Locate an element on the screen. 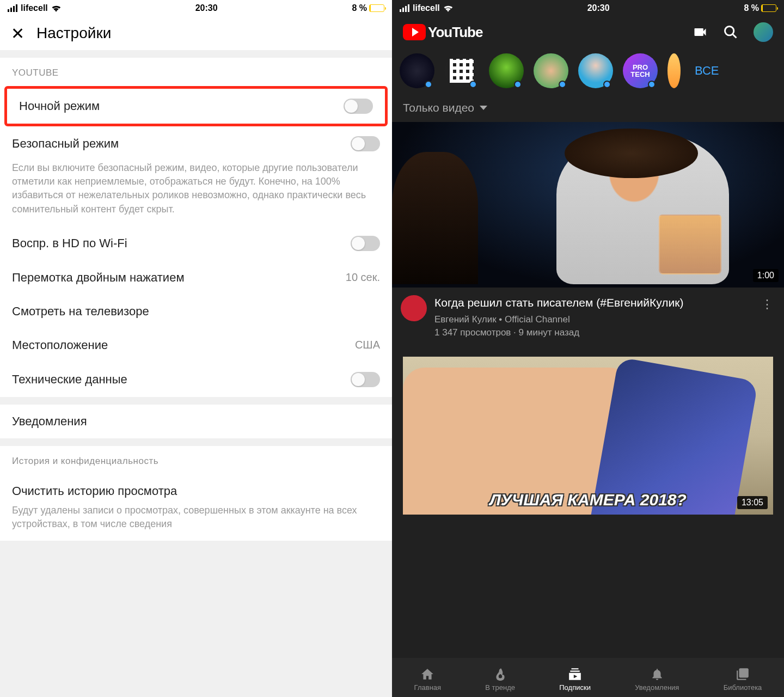  location-value: США is located at coordinates (367, 345).